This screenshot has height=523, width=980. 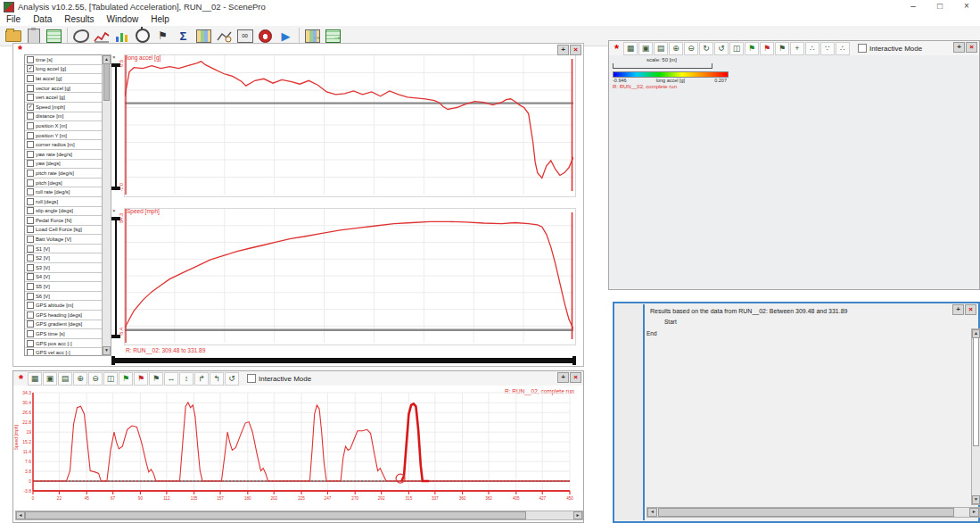 What do you see at coordinates (59, 229) in the screenshot?
I see `channel-label: Load Cell Force [kg]` at bounding box center [59, 229].